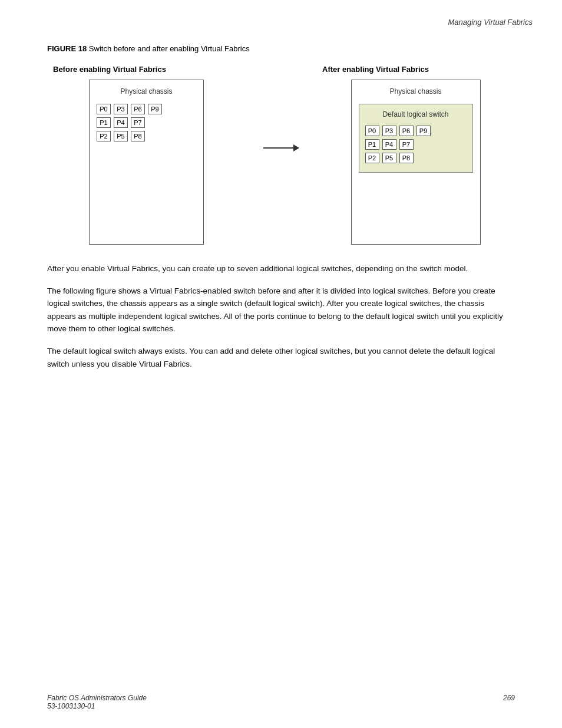  What do you see at coordinates (281, 702) in the screenshot?
I see `page-footer: Fabric OS Administrators Guide 53-100313…` at bounding box center [281, 702].